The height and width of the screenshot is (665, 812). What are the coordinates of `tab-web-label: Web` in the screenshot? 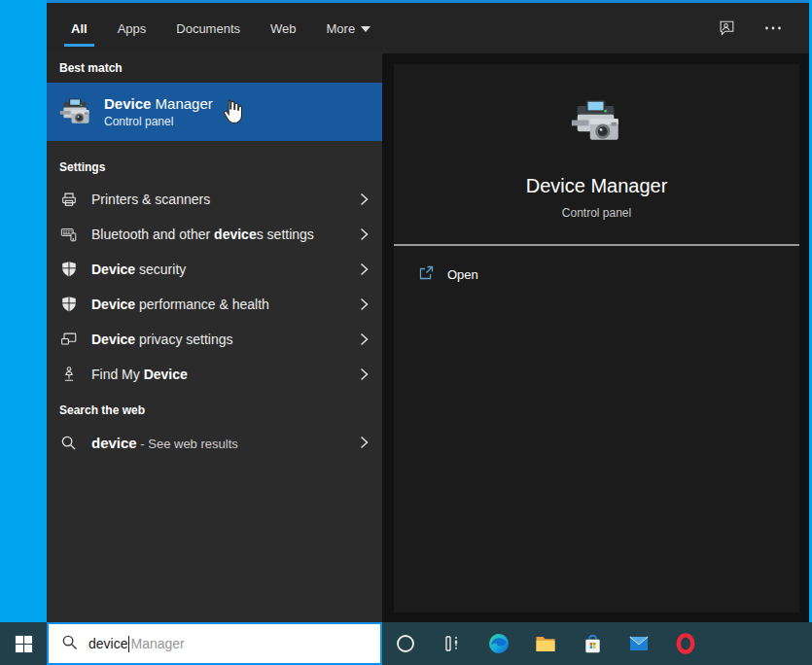 It's located at (284, 29).